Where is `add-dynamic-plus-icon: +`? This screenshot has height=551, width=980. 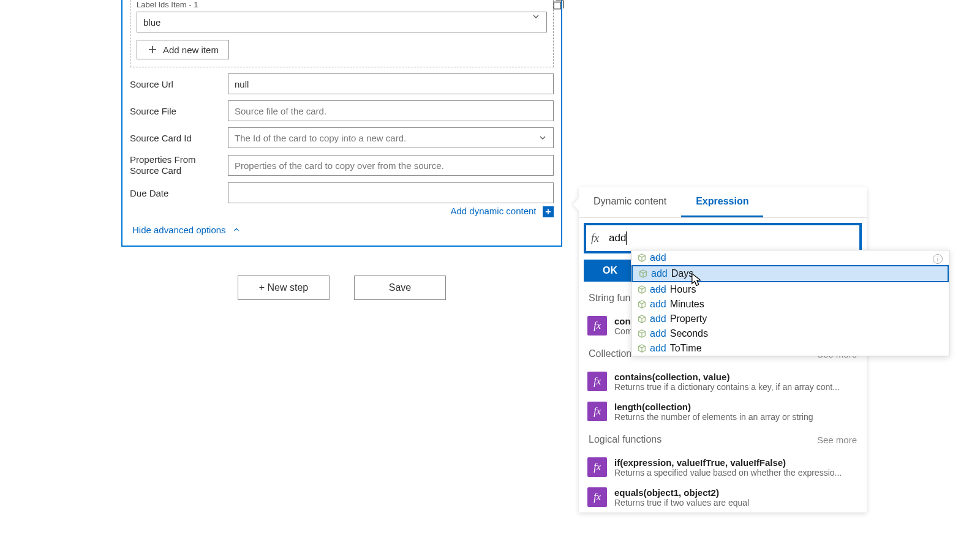
add-dynamic-plus-icon: + is located at coordinates (548, 212).